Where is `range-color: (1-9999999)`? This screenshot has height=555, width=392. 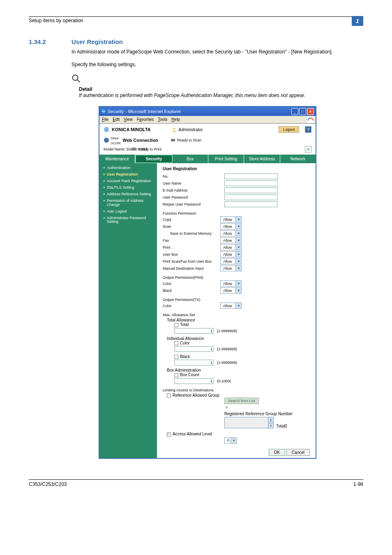 range-color: (1-9999999) is located at coordinates (227, 349).